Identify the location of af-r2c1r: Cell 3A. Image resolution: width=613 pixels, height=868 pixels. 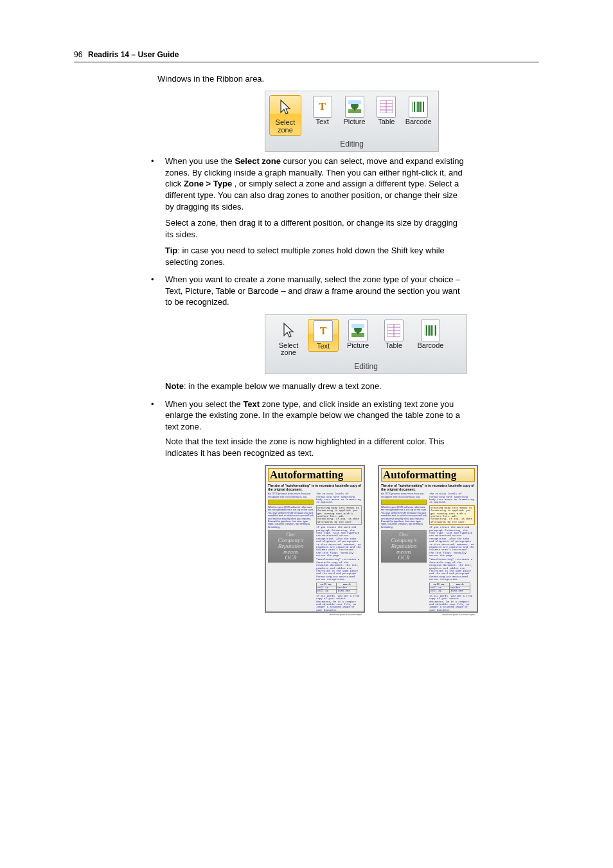
(440, 592).